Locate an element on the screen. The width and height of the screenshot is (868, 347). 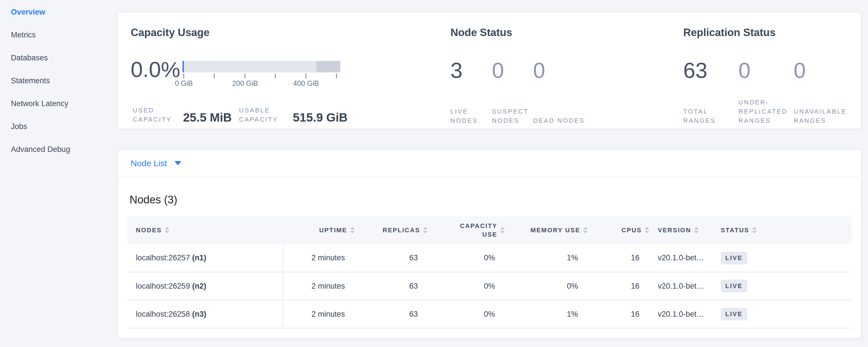
sidebar: Overview Metrics Databases Statements Ne… is located at coordinates (59, 80).